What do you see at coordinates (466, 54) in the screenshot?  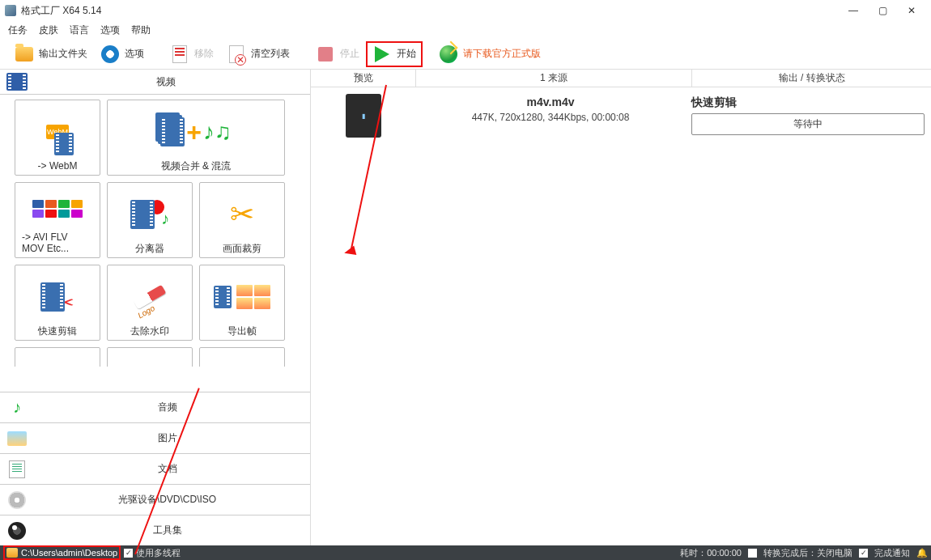 I see `toolbar: 输出文件夹 选项 移除 清空列表 停止 开始 请下载官方正式版` at bounding box center [466, 54].